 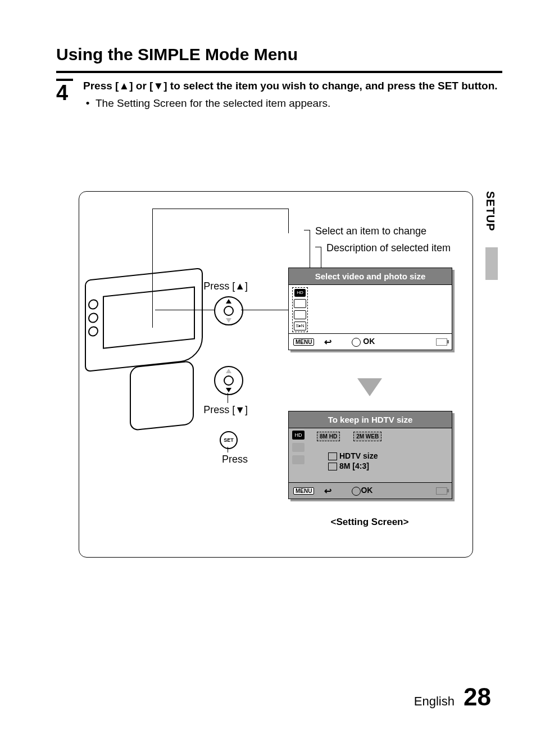 I want to click on camera-icon, so click(x=333, y=467).